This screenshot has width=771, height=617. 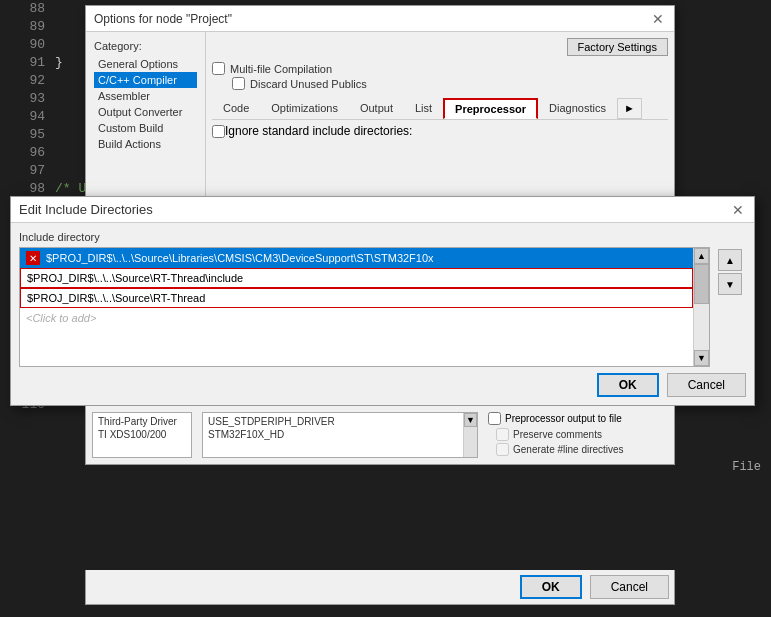 What do you see at coordinates (218, 68) in the screenshot?
I see `multifile-compilation-checkbox` at bounding box center [218, 68].